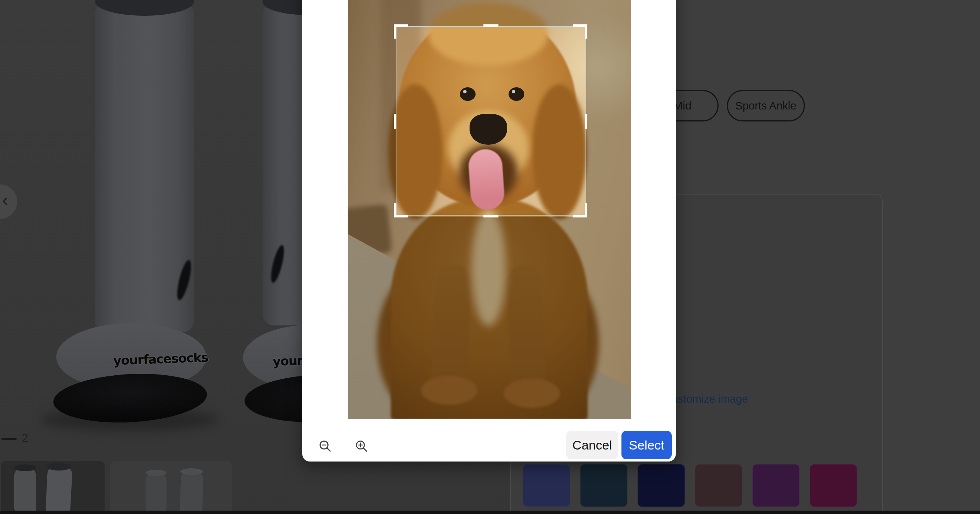 The width and height of the screenshot is (980, 514). I want to click on gallery-prev-button: ‹, so click(8, 201).